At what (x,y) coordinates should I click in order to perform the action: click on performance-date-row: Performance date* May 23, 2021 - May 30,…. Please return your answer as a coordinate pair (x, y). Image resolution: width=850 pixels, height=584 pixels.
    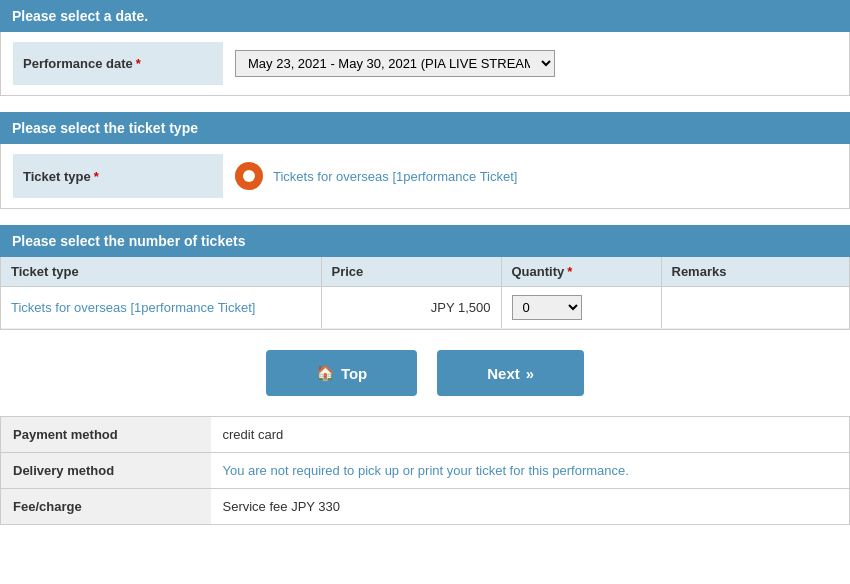
    Looking at the image, I should click on (425, 64).